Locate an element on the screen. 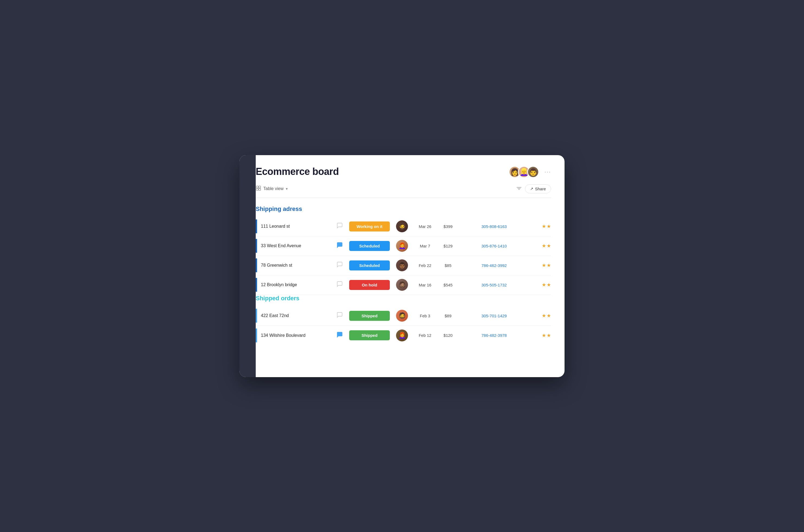  table-row: 422 East 72nd Shipped🧔Feb 3$89305-701-14… is located at coordinates (403, 316).